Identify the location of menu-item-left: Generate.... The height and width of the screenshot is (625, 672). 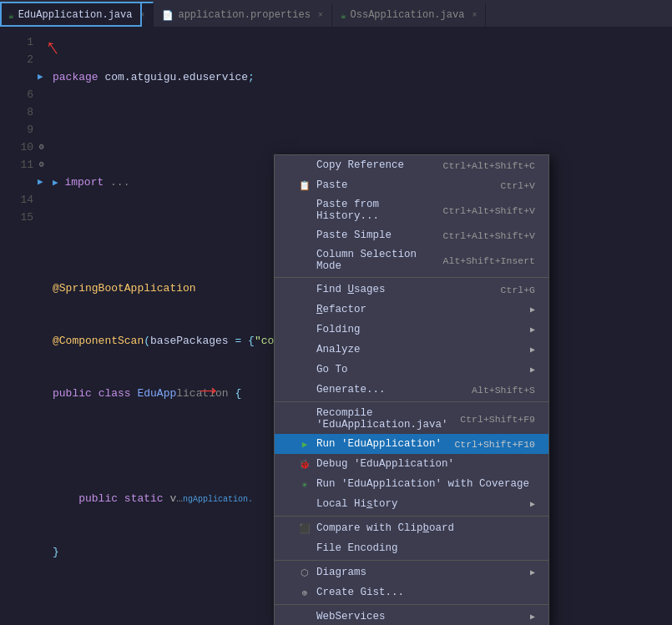
(342, 390).